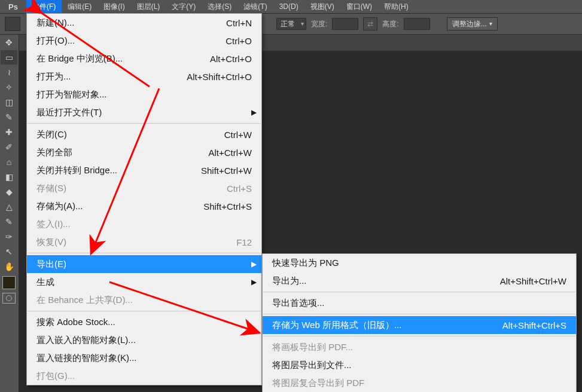 The height and width of the screenshot is (392, 582). Describe the element at coordinates (144, 224) in the screenshot. I see `file-item-12: 签入(I)...` at that location.